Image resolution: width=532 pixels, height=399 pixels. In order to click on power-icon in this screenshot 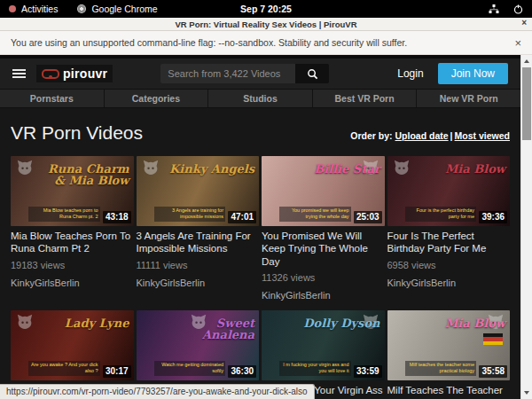, I will do `click(518, 9)`.